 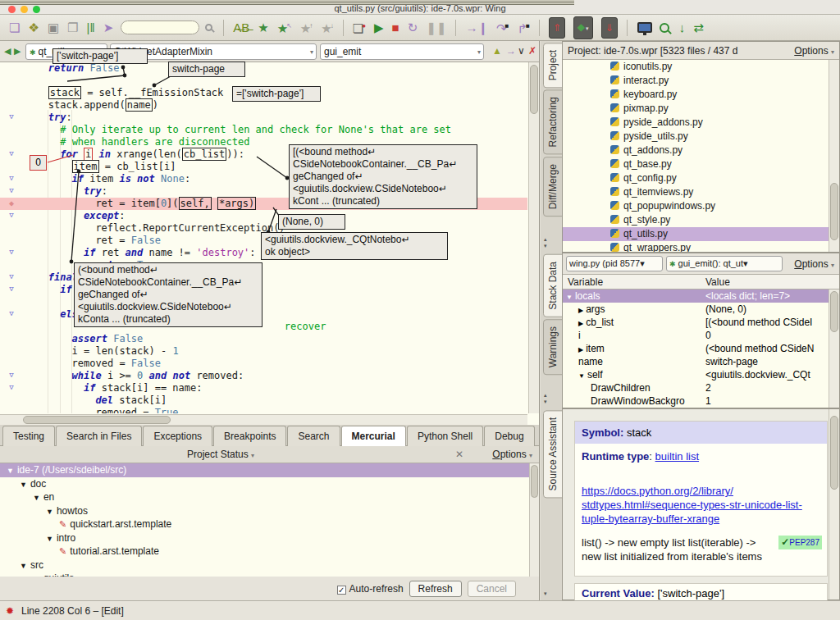 What do you see at coordinates (269, 525) in the screenshot?
I see `tree-item: ✎quickstart.arst.template` at bounding box center [269, 525].